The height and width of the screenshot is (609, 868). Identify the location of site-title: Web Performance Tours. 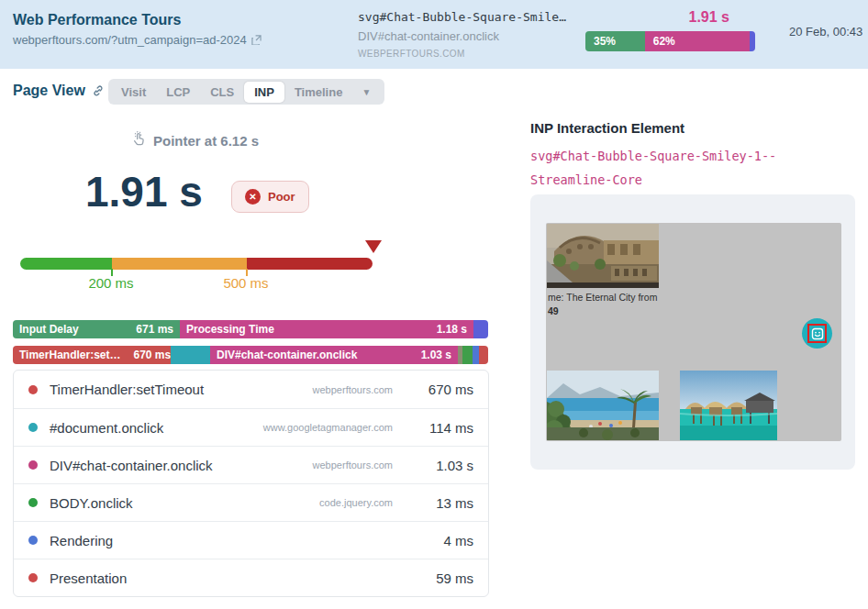
(138, 20).